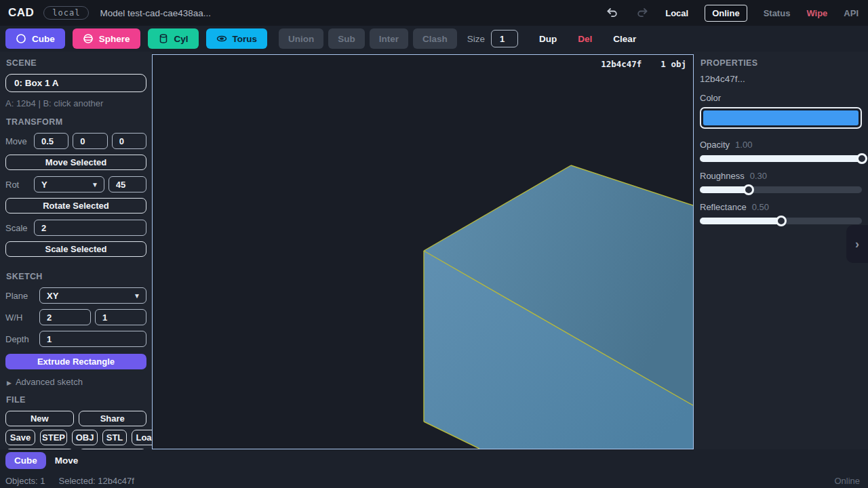 The image size is (868, 488). What do you see at coordinates (85, 438) in the screenshot?
I see `obj-export-button: OBJ` at bounding box center [85, 438].